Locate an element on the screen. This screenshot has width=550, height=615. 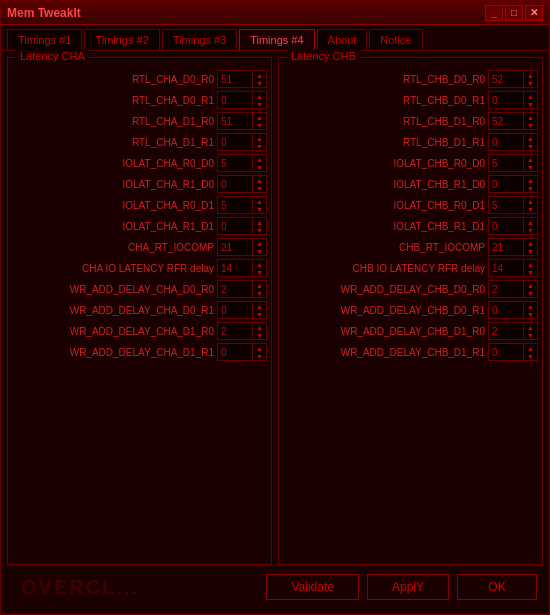
field-input-iolat-chb-r0-d0 is located at coordinates (506, 163).